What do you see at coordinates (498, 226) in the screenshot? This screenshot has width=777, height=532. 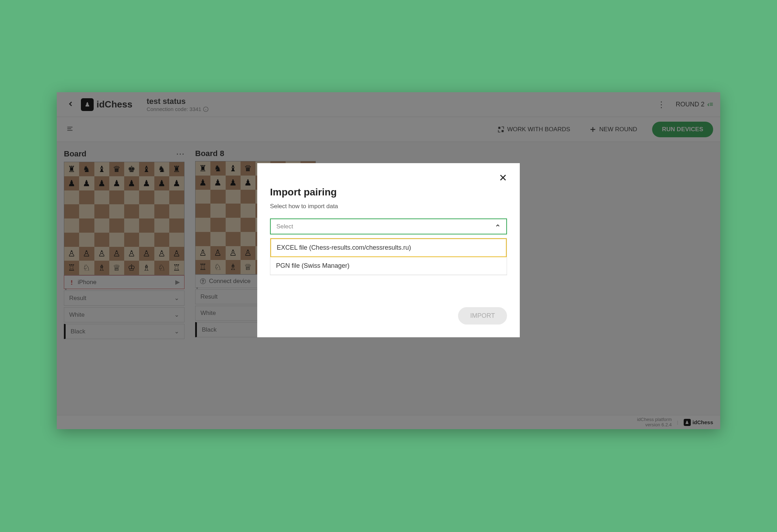 I see `chevron-up-icon` at bounding box center [498, 226].